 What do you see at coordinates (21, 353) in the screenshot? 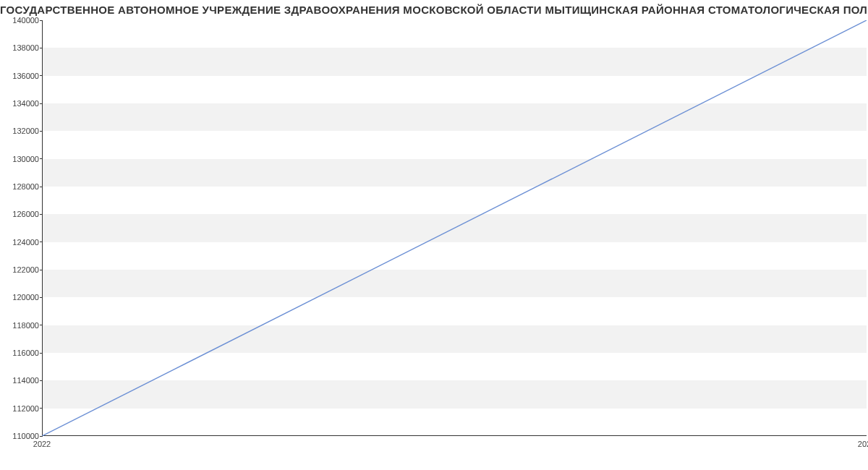
I see `y-tick-label: 116000` at bounding box center [21, 353].